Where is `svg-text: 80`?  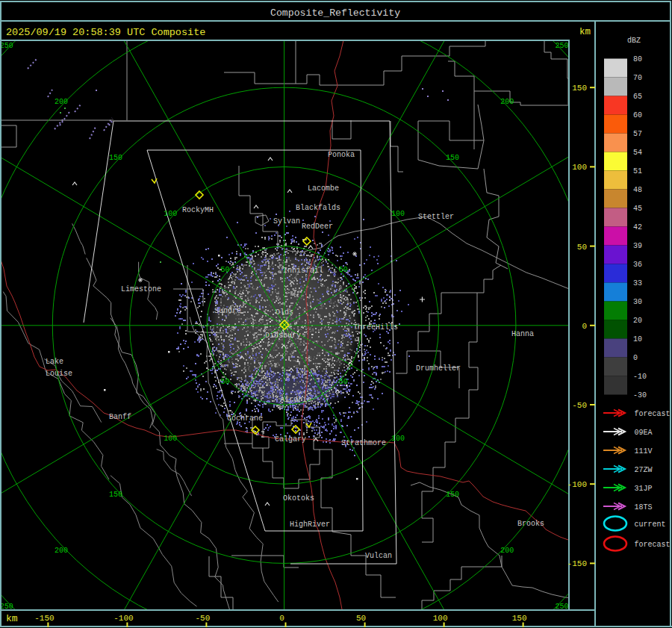
svg-text: 80 is located at coordinates (638, 60).